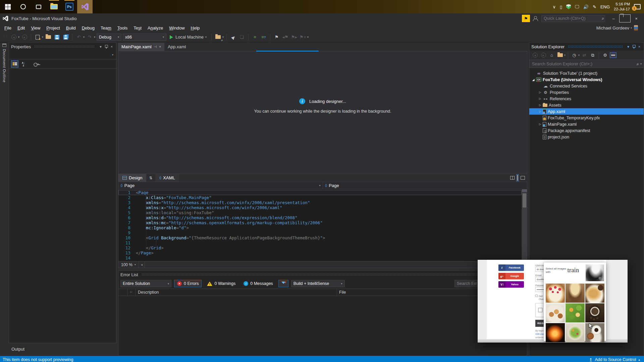  What do you see at coordinates (636, 28) in the screenshot?
I see `account-avatar` at bounding box center [636, 28].